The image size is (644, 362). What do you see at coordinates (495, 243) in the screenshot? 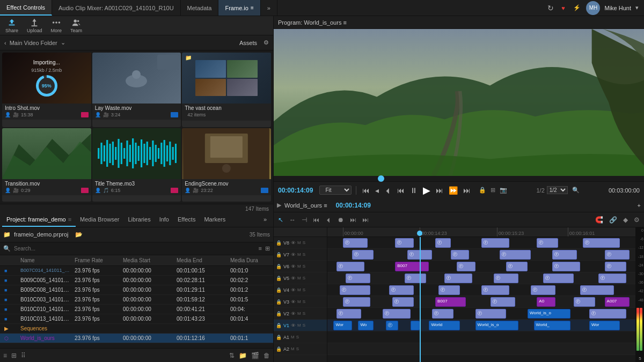
I see `clip-v8-4: Ⓕ` at bounding box center [495, 243].